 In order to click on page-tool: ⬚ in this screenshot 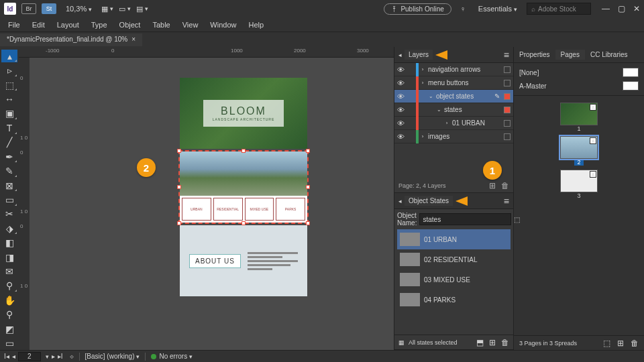, I will do `click(9, 84)`.